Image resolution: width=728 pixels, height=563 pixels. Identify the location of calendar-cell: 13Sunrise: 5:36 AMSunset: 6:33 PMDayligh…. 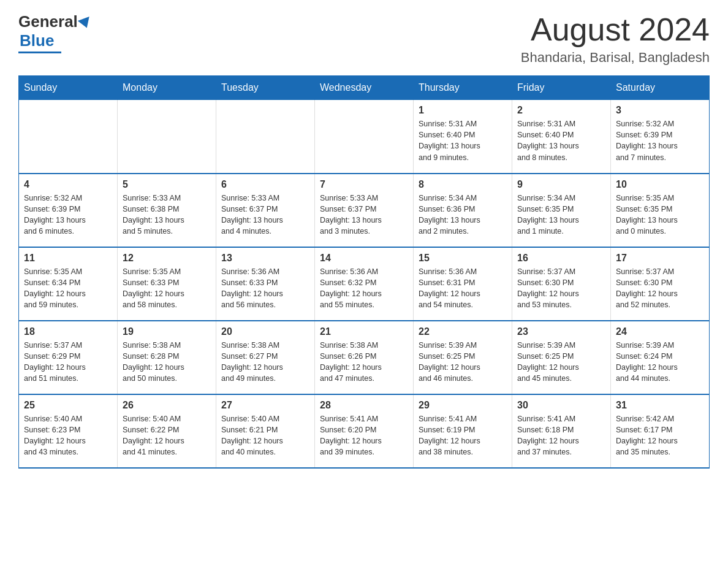
(266, 284).